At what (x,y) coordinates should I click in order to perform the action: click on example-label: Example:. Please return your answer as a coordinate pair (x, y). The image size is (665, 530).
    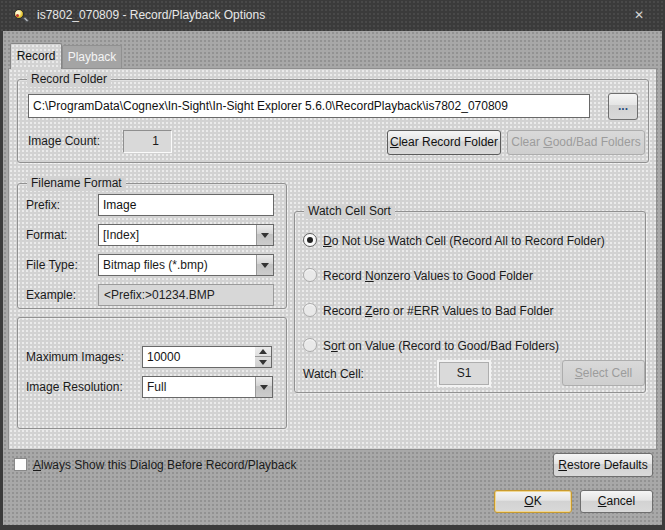
    Looking at the image, I should click on (51, 295).